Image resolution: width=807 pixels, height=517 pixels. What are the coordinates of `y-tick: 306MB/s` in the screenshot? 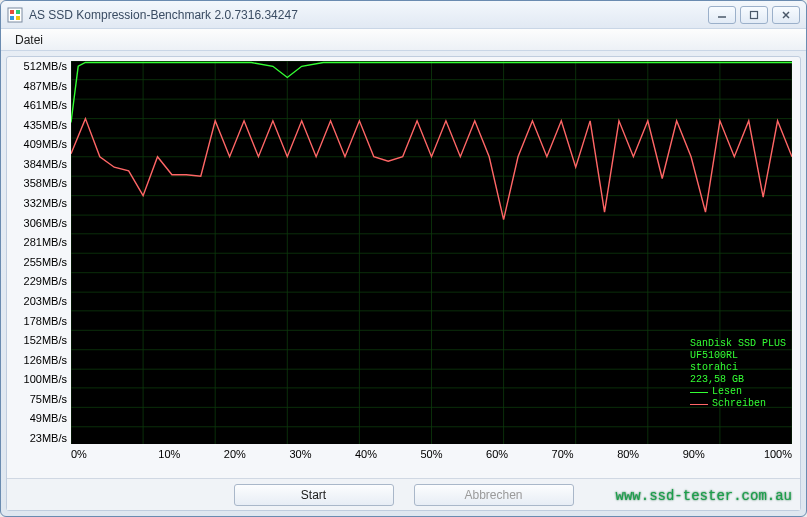 It's located at (39, 224).